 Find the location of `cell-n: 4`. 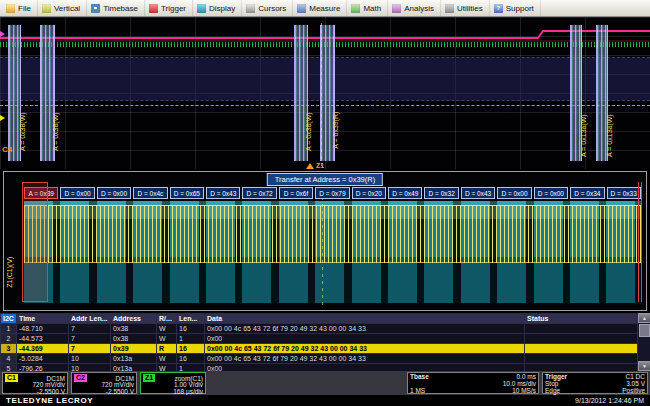

cell-n: 4 is located at coordinates (9, 359).